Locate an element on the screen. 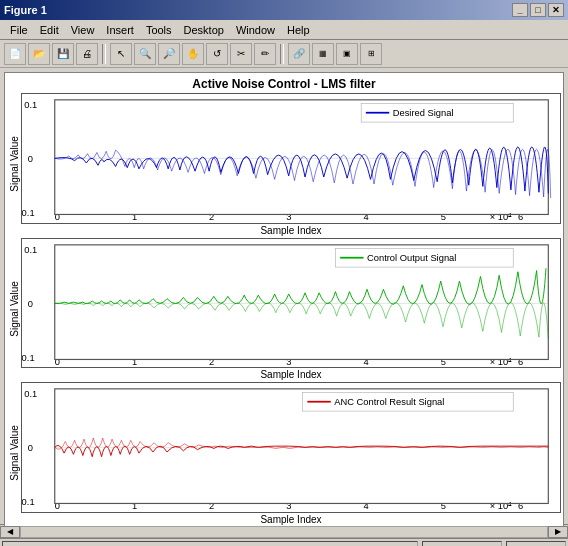  toolbar-link: 🔗 is located at coordinates (299, 54).